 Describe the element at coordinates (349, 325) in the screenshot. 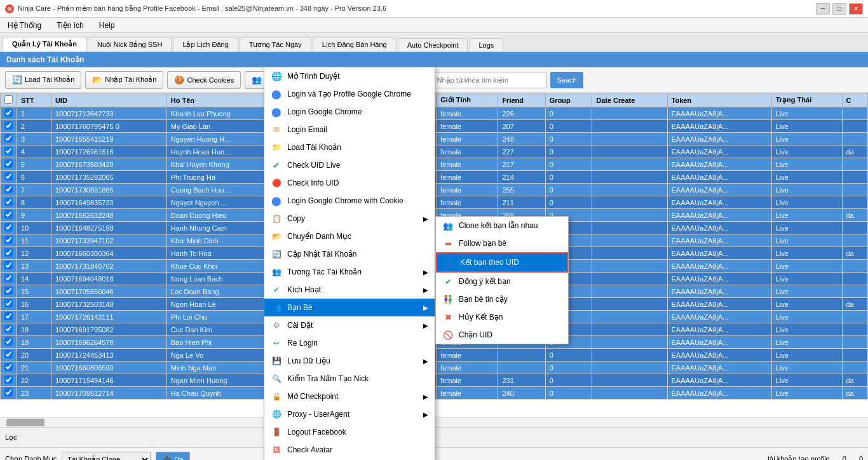

I see `ctx-item-14: ⚙ Cài Đặt ▶` at that location.